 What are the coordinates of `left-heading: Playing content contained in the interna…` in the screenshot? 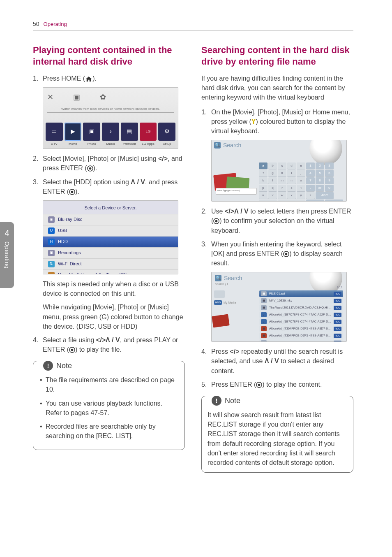 It's located at (109, 56).